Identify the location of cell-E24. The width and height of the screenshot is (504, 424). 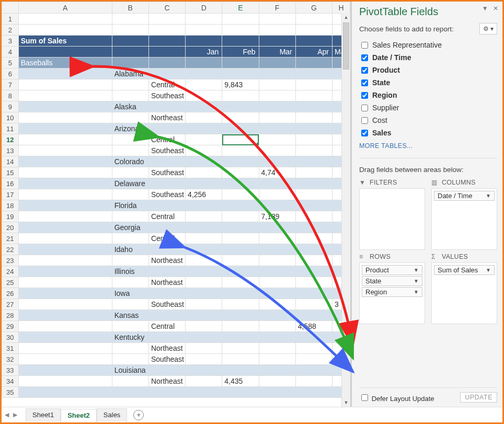
(240, 272).